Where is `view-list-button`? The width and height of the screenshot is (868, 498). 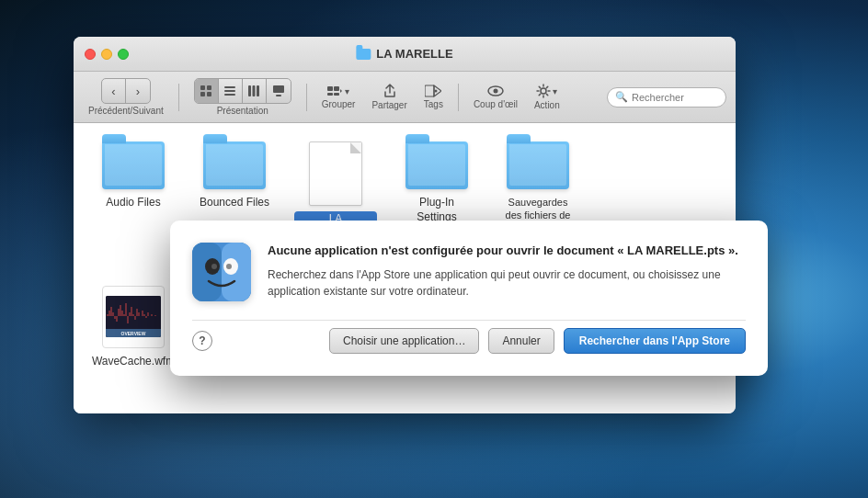
view-list-button is located at coordinates (231, 91).